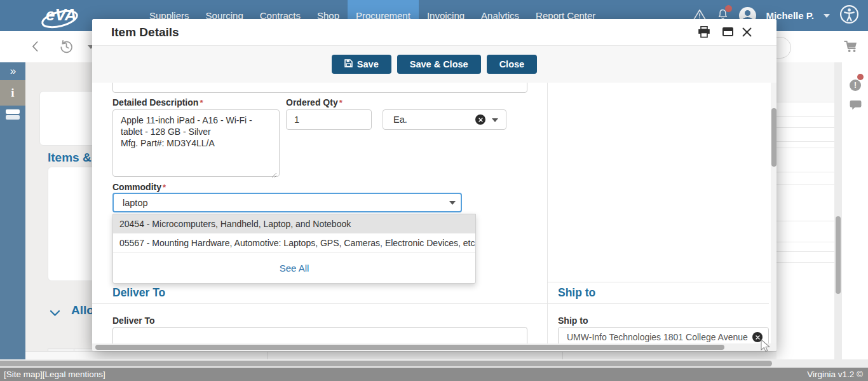 The width and height of the screenshot is (868, 381). What do you see at coordinates (287, 202) in the screenshot?
I see `commodity-input` at bounding box center [287, 202].